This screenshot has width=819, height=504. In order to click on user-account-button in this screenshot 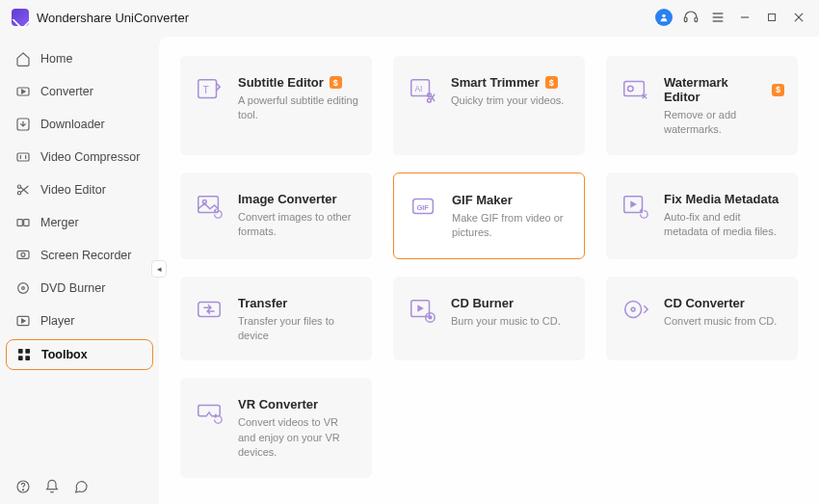, I will do `click(664, 17)`.